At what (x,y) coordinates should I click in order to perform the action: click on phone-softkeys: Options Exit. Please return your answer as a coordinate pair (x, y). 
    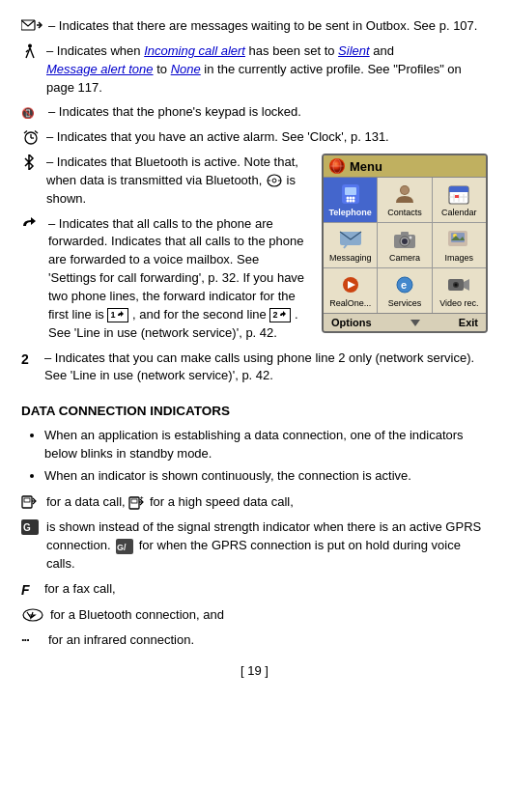
    Looking at the image, I should click on (405, 322).